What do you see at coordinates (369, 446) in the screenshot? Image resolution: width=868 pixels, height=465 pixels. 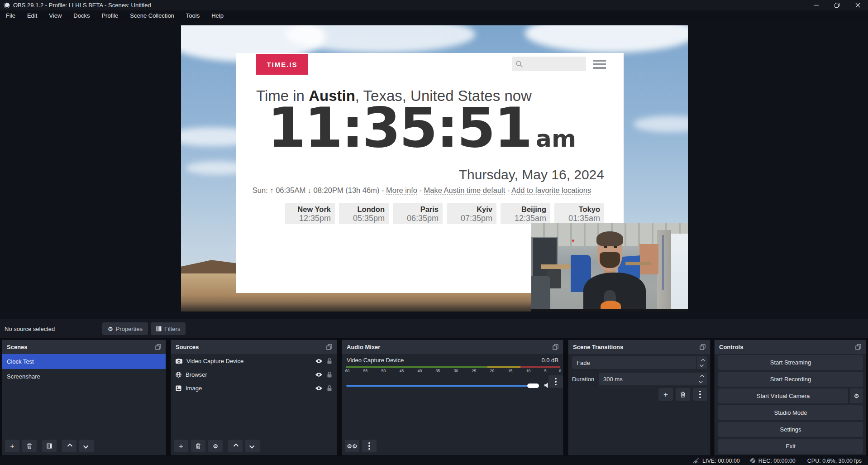 I see `mixer-menu-button` at bounding box center [369, 446].